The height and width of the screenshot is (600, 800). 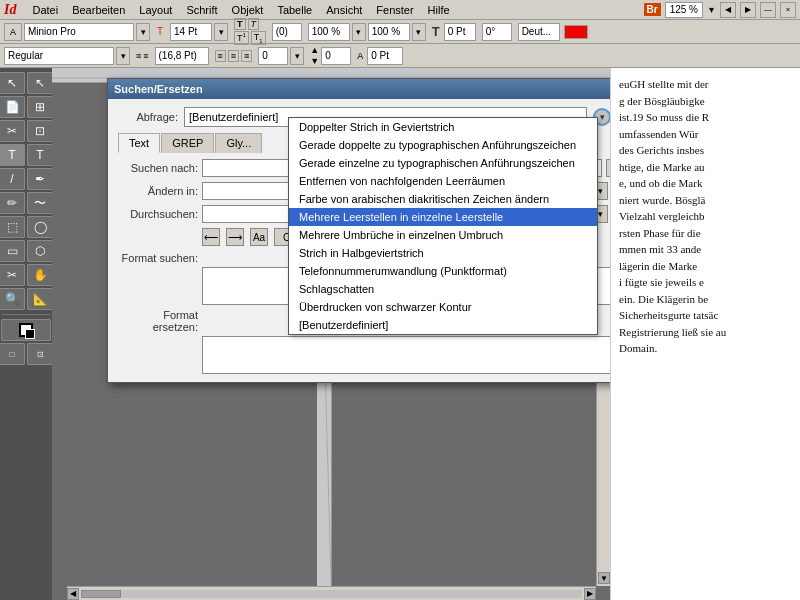 What do you see at coordinates (497, 32) in the screenshot?
I see `skew-field: 0°` at bounding box center [497, 32].